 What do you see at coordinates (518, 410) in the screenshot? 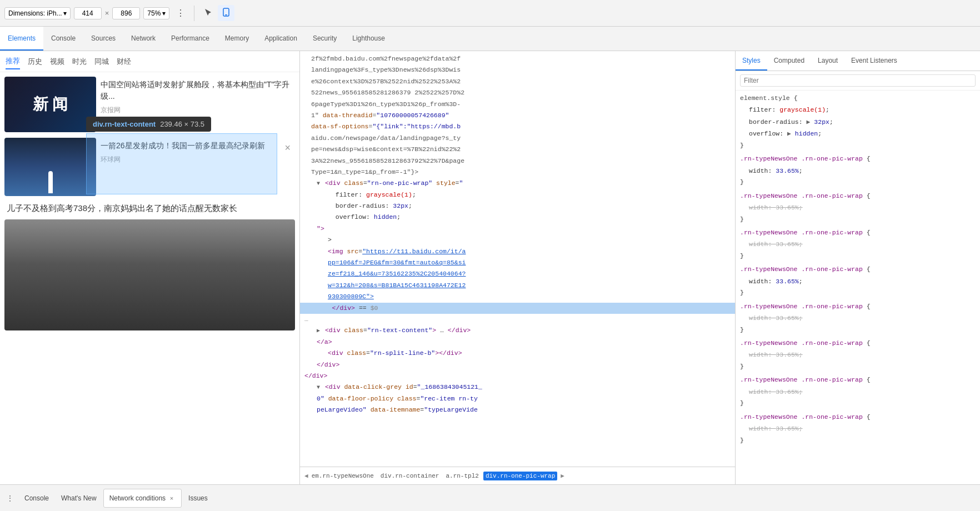
I see `dom-large-video-3: peLargeVideo" data-itemname="typeLargeVi…` at bounding box center [518, 410].